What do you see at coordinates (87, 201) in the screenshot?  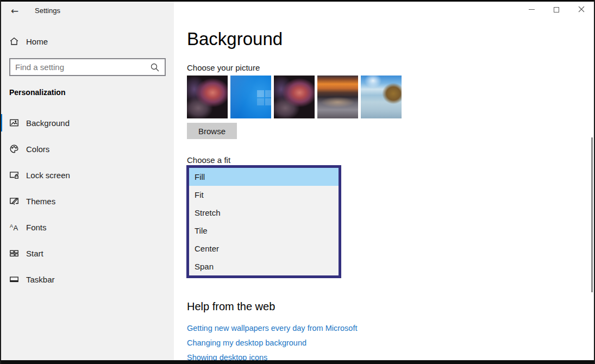 I see `sidebar-item-themes: Themes` at bounding box center [87, 201].